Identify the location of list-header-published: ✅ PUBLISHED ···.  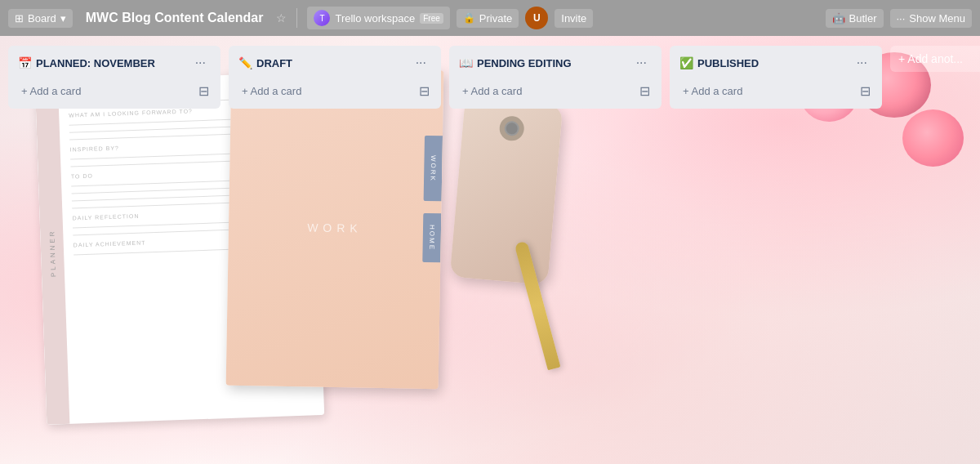
(776, 63).